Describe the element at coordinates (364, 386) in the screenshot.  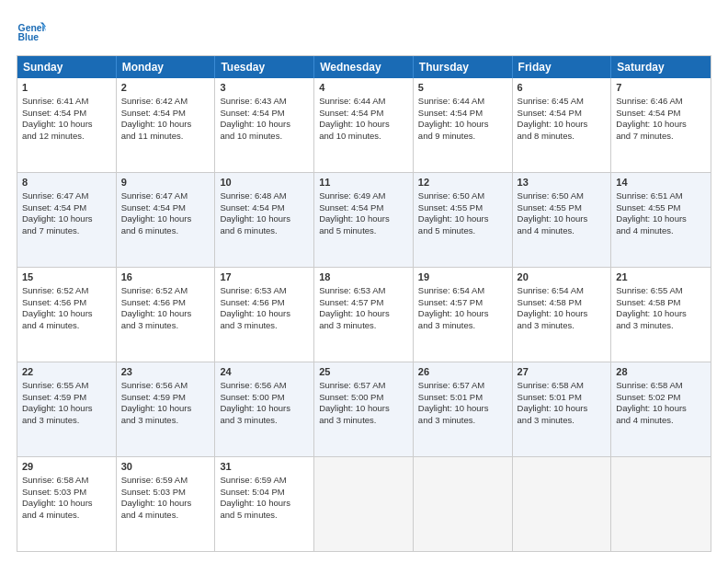
I see `day-info: Sunrise: 6:57 AM` at that location.